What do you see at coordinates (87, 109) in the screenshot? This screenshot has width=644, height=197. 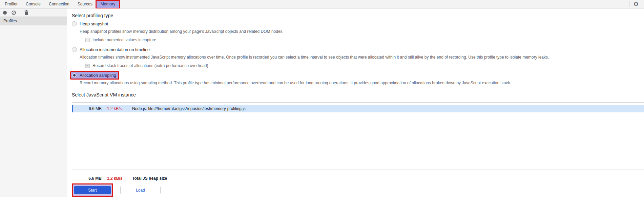 I see `vm-heap-size: 6.6 MB` at bounding box center [87, 109].